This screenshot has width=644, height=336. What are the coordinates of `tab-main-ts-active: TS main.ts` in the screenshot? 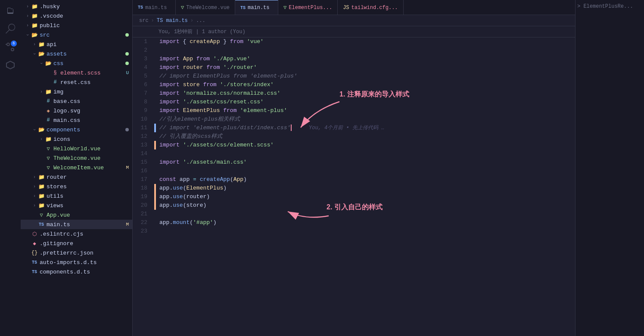 It's located at (257, 8).